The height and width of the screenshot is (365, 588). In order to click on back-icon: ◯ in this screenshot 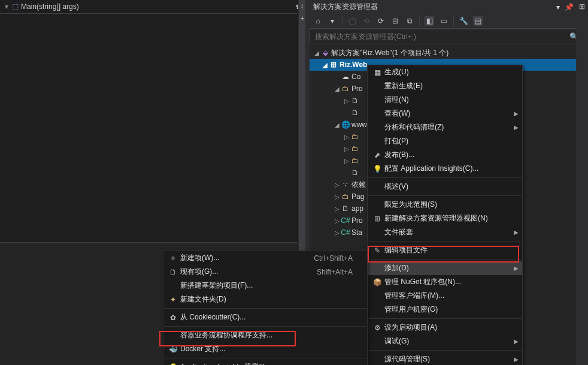, I will do `click(352, 21)`.